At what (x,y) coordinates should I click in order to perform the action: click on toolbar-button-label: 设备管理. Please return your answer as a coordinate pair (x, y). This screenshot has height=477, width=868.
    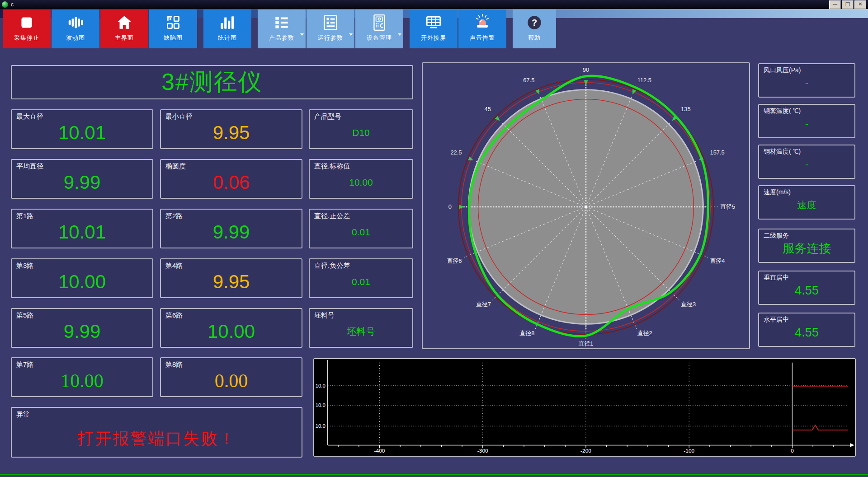
    Looking at the image, I should click on (379, 38).